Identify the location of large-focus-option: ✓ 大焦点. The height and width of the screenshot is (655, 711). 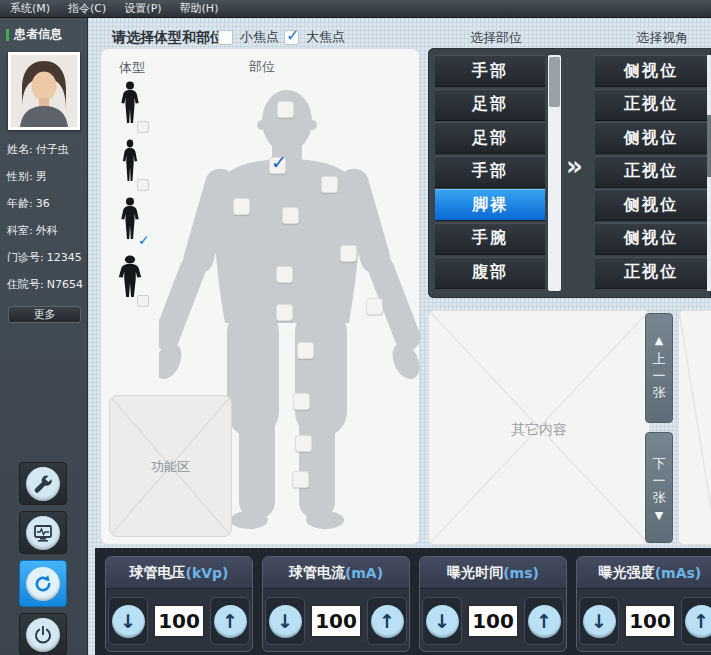
(314, 37).